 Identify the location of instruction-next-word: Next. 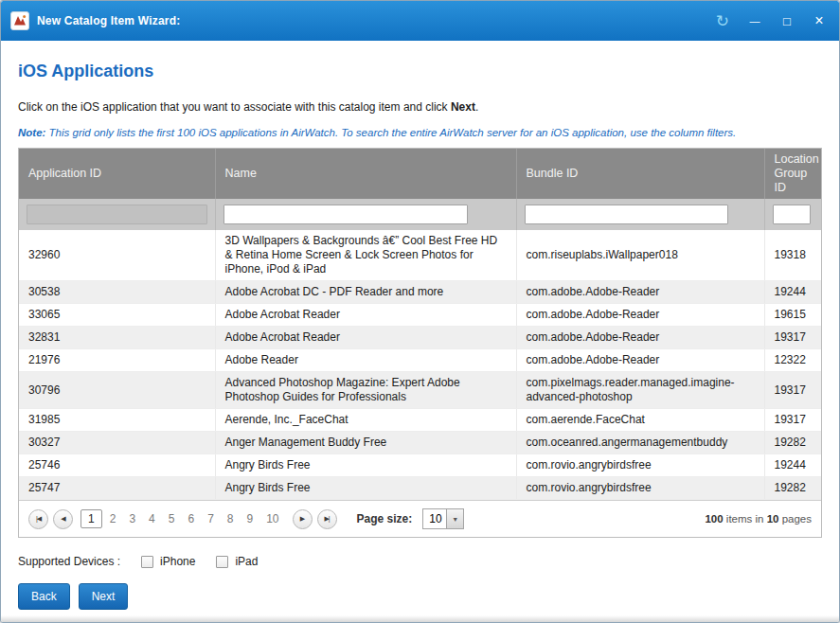
(463, 107).